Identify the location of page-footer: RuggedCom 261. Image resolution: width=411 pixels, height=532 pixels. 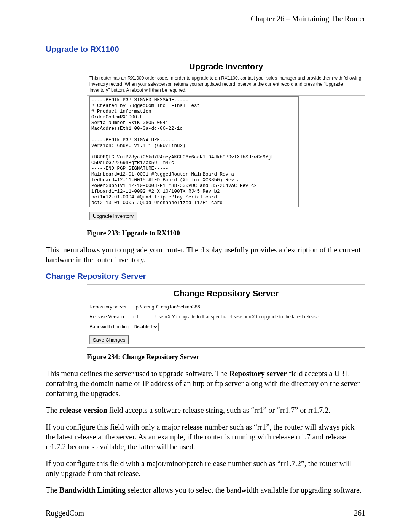
(206, 512).